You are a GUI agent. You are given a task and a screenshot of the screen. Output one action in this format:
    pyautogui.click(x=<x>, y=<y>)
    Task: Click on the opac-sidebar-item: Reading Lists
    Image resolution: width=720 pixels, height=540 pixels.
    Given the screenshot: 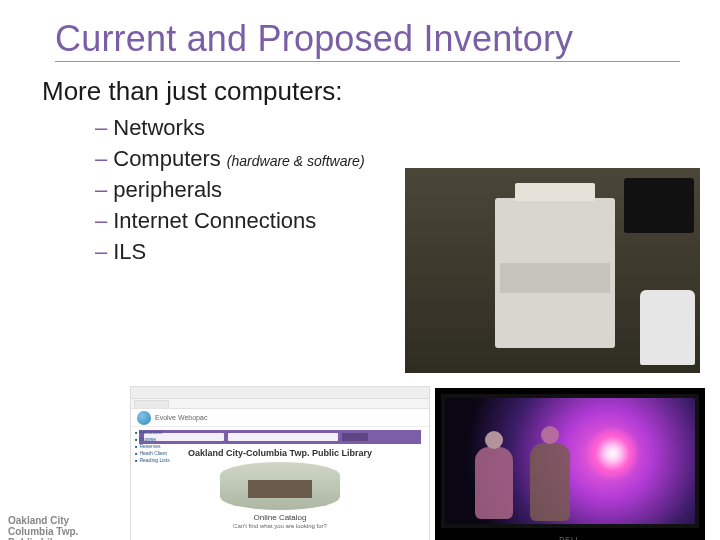 What is the action you would take?
    pyautogui.click(x=158, y=460)
    